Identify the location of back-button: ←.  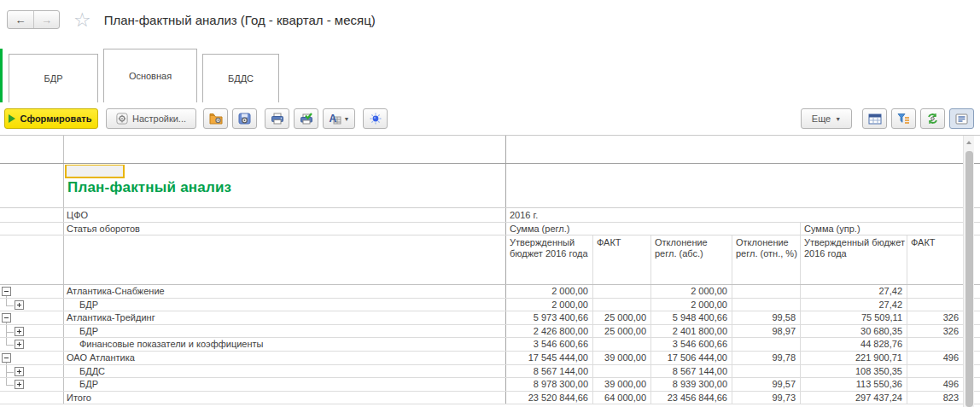
(20, 20).